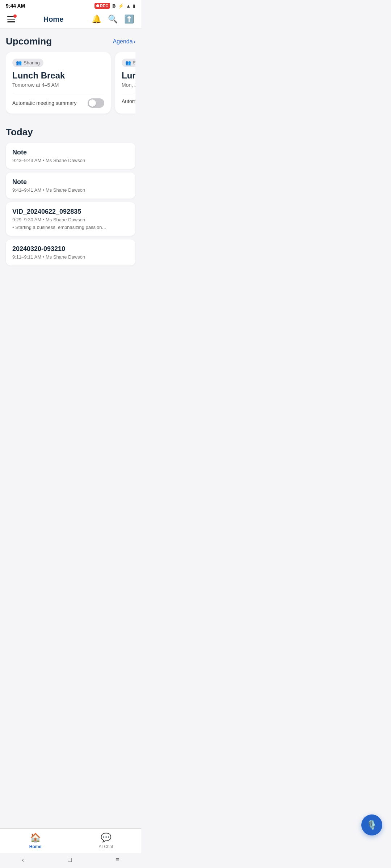  What do you see at coordinates (129, 101) in the screenshot?
I see `summary-row-1: Autom` at bounding box center [129, 101].